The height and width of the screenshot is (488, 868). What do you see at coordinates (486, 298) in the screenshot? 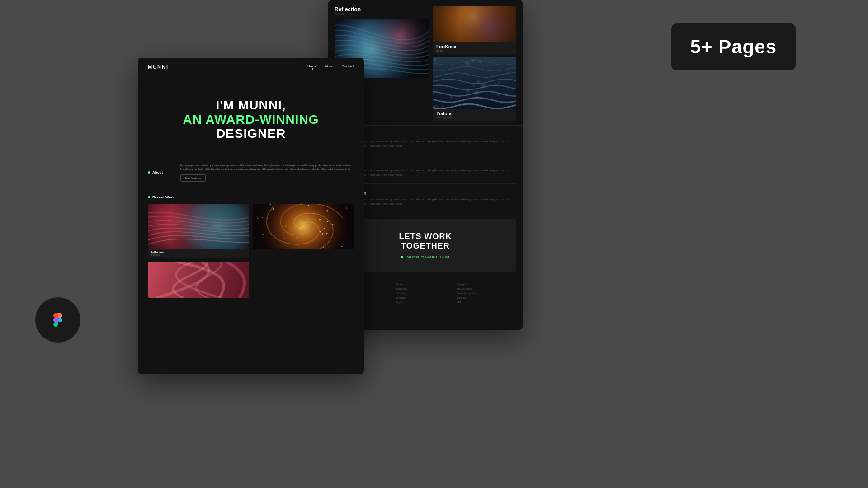
I see `footer-sitemap: Sitemap` at bounding box center [486, 298].